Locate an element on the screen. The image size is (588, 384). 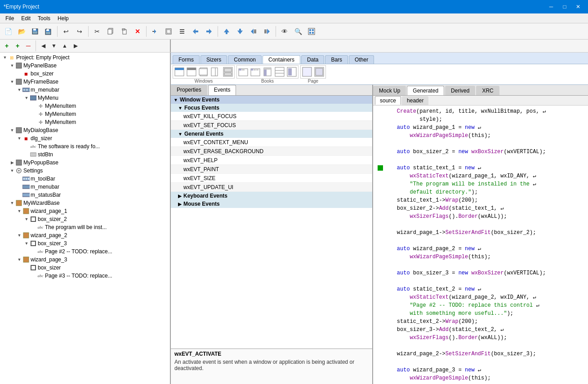
tree-item-mymenu: ▼ MyMenu is located at coordinates (85, 98).